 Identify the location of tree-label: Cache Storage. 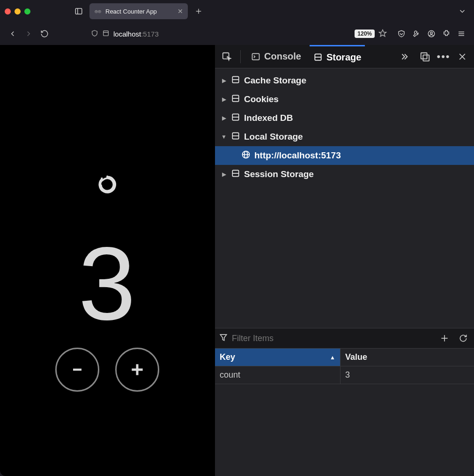
(275, 81).